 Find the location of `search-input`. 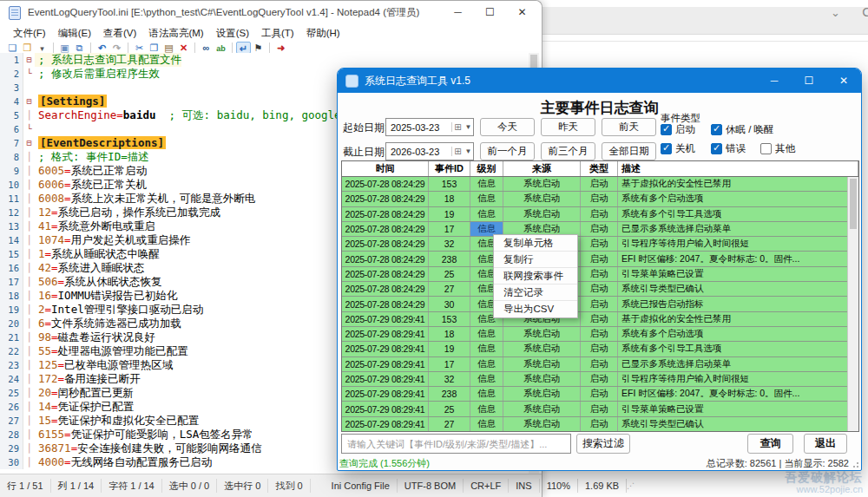

search-input is located at coordinates (457, 444).